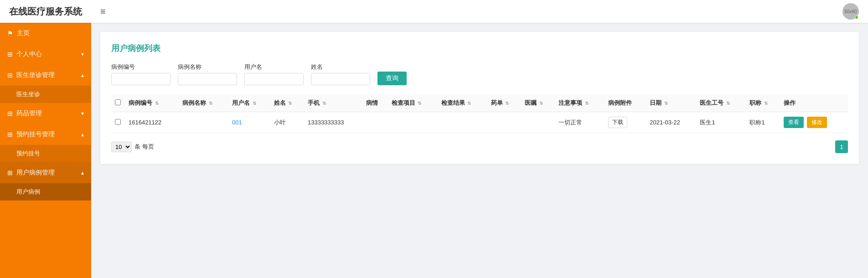 The height and width of the screenshot is (278, 868). I want to click on sort-username-icon: ⇅, so click(254, 103).